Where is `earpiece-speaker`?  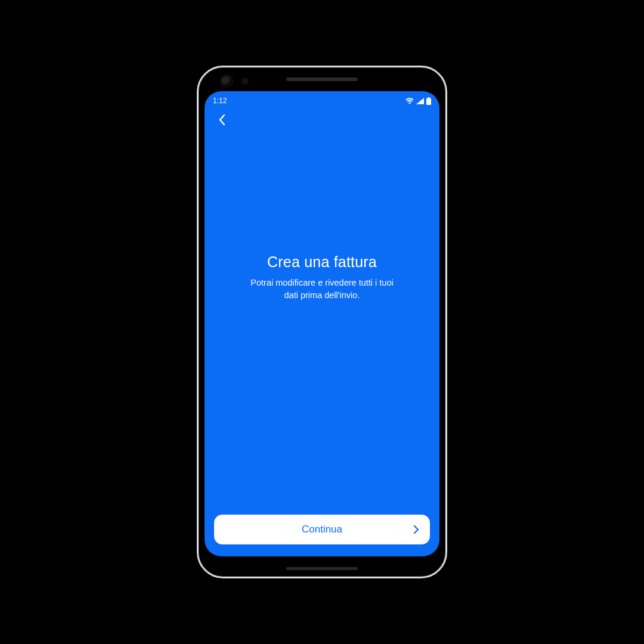 earpiece-speaker is located at coordinates (322, 79).